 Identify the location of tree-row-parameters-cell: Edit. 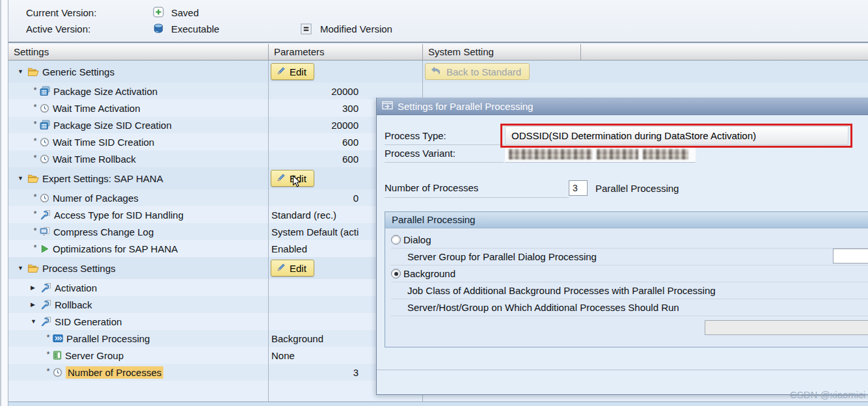
(346, 72).